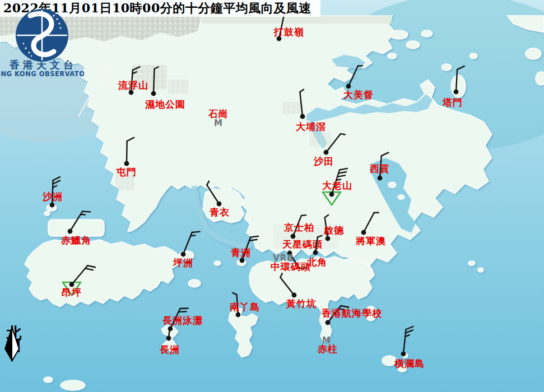 This screenshot has width=544, height=392. I want to click on landmass-kat-o, so click(399, 35).